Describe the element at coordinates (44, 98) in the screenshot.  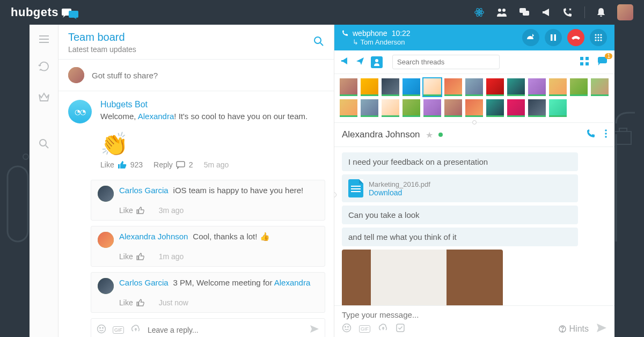
I see `crown-icon` at that location.